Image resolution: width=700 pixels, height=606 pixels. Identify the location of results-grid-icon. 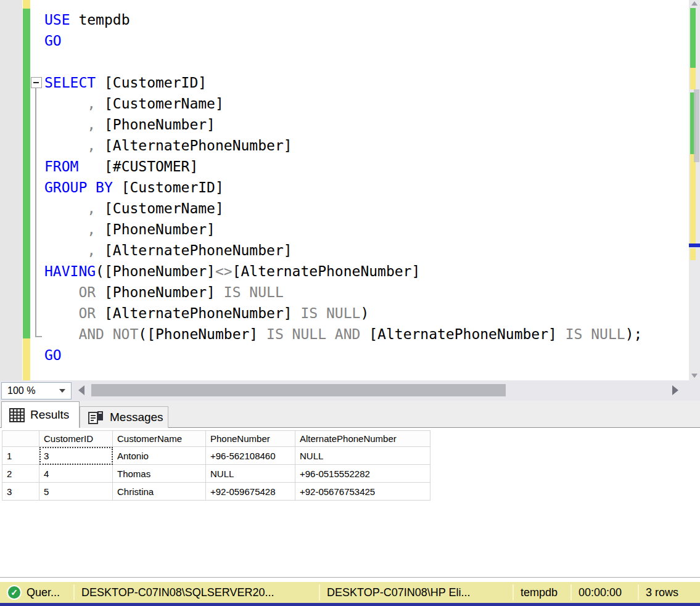
(17, 416).